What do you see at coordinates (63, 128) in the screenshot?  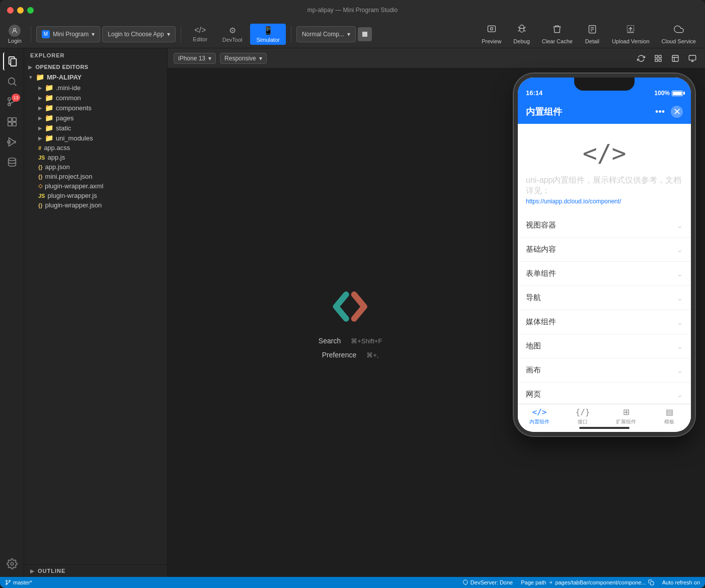 I see `static-label: static` at bounding box center [63, 128].